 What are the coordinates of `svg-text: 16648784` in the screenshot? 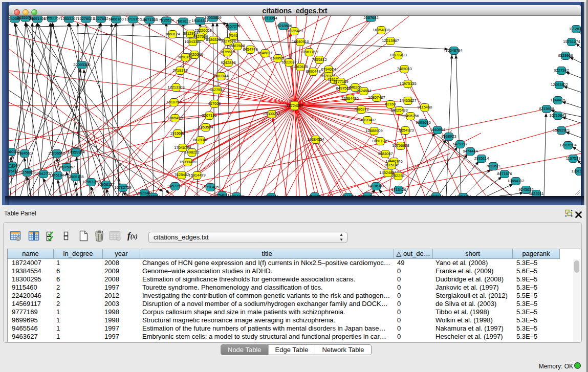 It's located at (453, 50).